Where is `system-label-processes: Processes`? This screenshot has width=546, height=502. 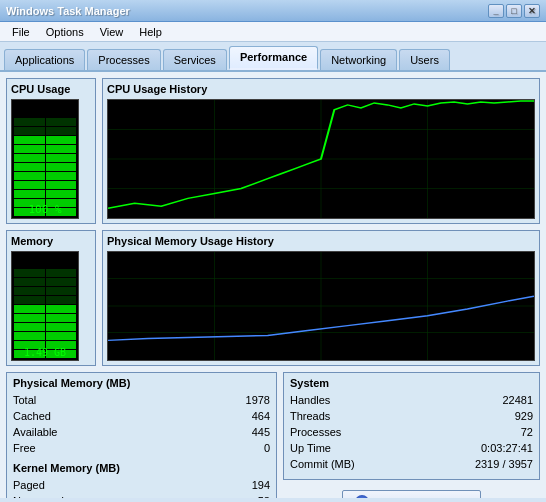
system-label-processes: Processes is located at coordinates (316, 432).